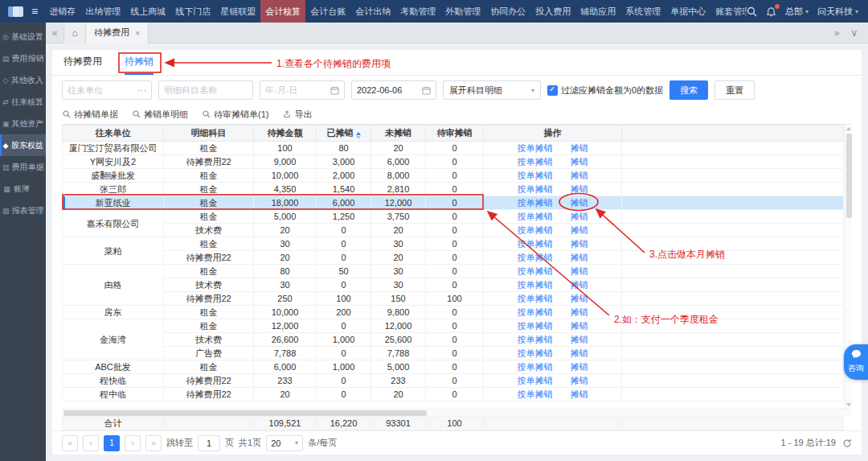 This screenshot has height=461, width=868. I want to click on table-row: 待摊费用22250100150100按单摊销摊销, so click(453, 299).